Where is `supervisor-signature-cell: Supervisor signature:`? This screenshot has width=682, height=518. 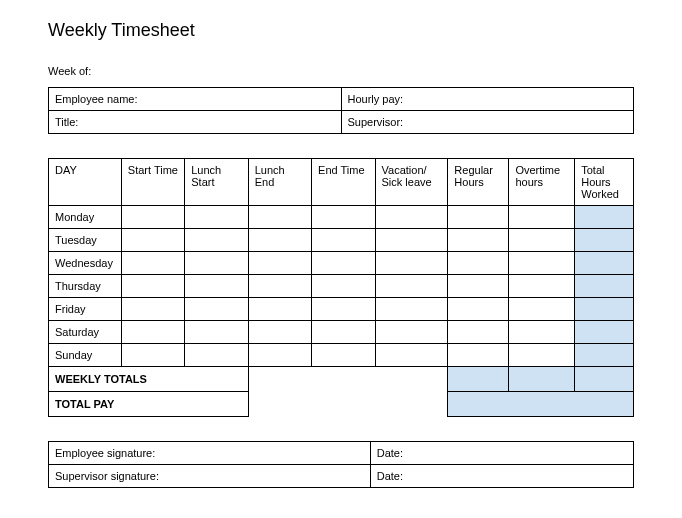 supervisor-signature-cell: Supervisor signature: is located at coordinates (210, 476).